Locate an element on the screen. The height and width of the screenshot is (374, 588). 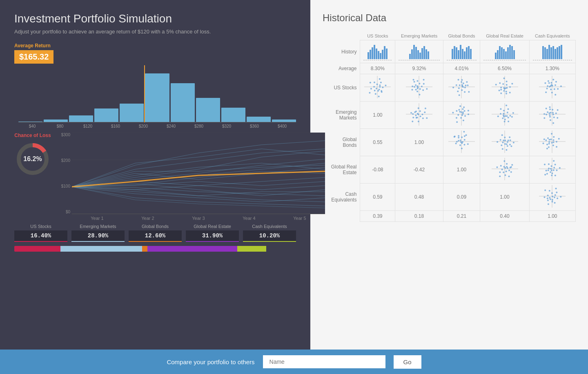
row-label-average: Average is located at coordinates (341, 69).